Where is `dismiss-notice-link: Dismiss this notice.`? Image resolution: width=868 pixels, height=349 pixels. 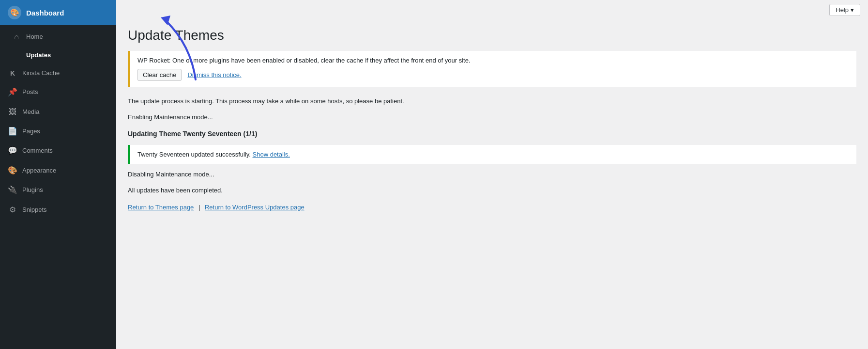
dismiss-notice-link: Dismiss this notice. is located at coordinates (214, 75).